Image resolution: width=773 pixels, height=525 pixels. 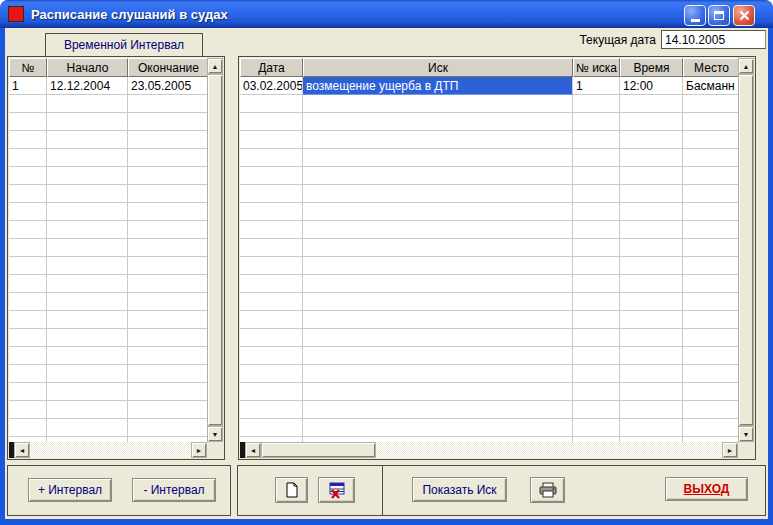 What do you see at coordinates (730, 450) in the screenshot?
I see `scroll-right-button: ►` at bounding box center [730, 450].